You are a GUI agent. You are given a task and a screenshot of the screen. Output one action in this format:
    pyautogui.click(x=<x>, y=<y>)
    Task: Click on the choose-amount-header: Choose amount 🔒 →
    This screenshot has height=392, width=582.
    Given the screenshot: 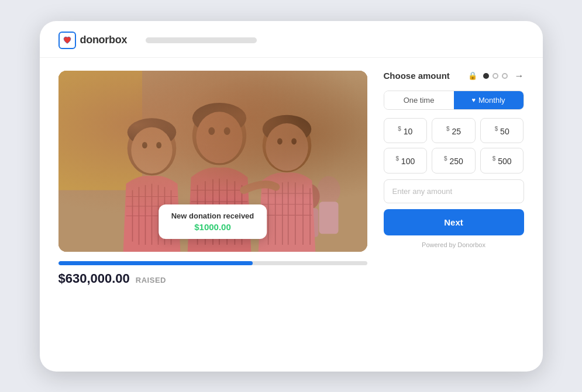 What is the action you would take?
    pyautogui.click(x=454, y=76)
    